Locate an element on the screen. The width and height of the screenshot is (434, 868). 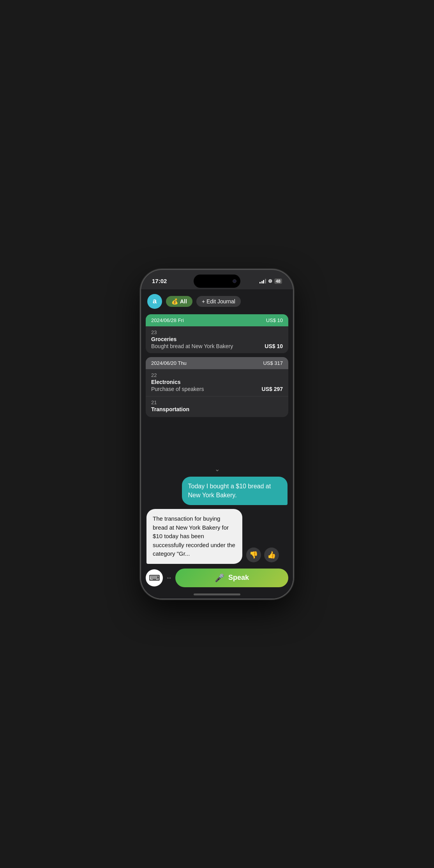
thumbs-down-button: 👎 is located at coordinates (254, 555).